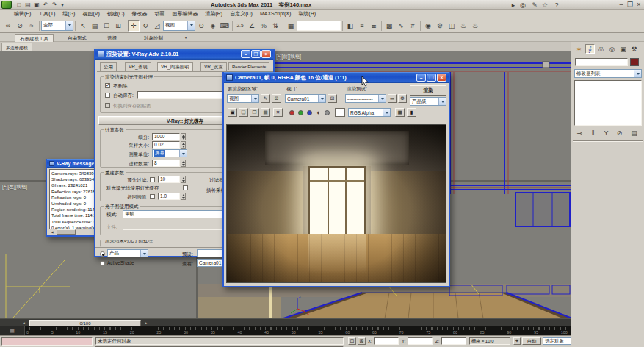  I want to click on subdivs-spinner, so click(184, 137).